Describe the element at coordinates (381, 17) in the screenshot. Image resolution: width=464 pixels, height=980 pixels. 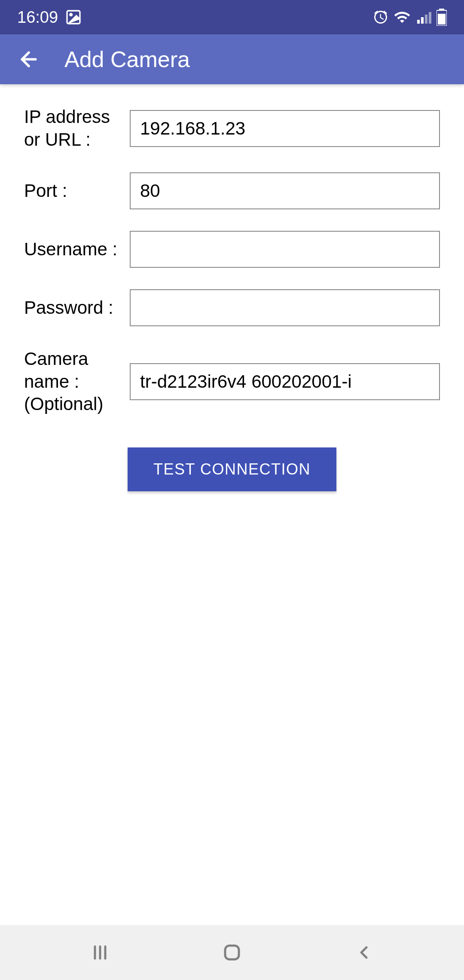
I see `alarm-icon` at that location.